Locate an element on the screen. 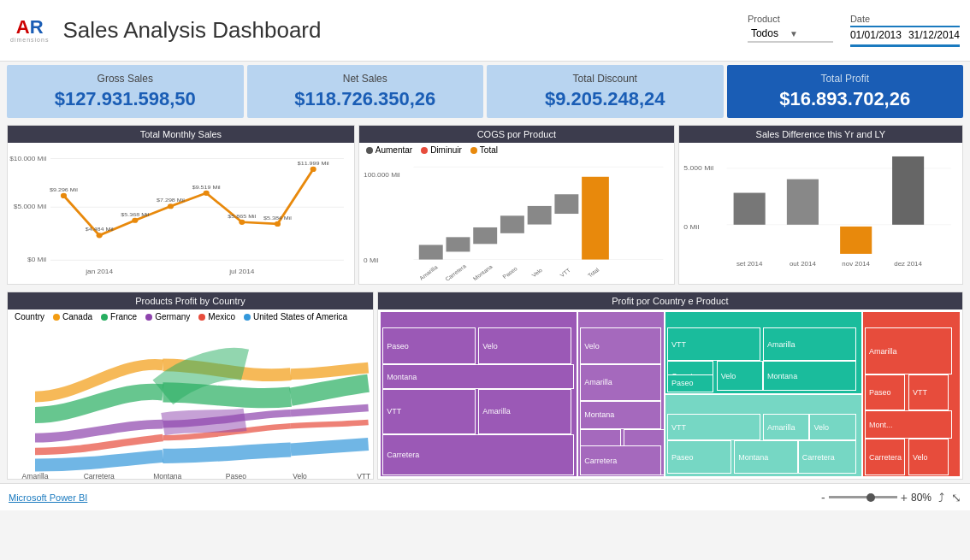 This screenshot has width=970, height=560. date-start: 01/01/2013 is located at coordinates (876, 35).